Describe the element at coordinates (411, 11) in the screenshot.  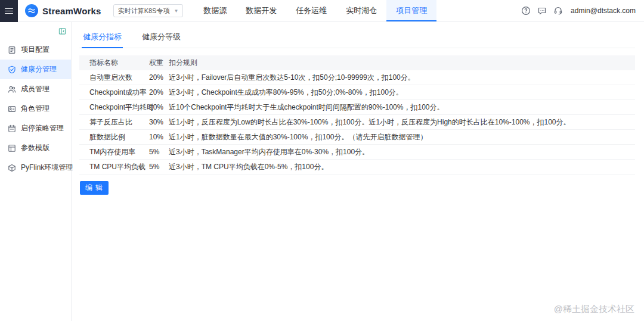
I see `nav-item-project-management: 项目管理` at that location.